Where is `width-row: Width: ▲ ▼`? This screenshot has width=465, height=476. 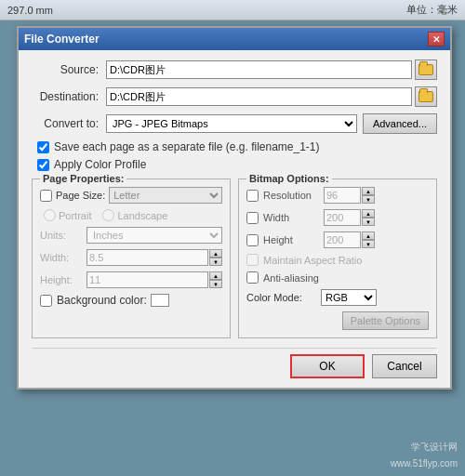 width-row: Width: ▲ ▼ is located at coordinates (131, 258).